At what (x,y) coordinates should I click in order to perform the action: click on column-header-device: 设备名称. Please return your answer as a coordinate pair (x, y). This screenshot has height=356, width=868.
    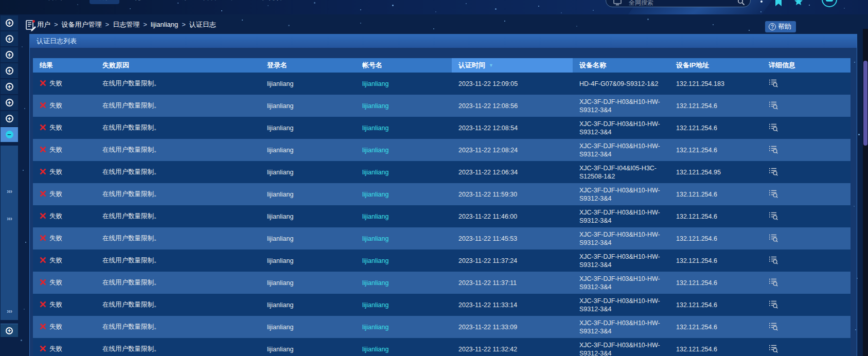
    Looking at the image, I should click on (621, 65).